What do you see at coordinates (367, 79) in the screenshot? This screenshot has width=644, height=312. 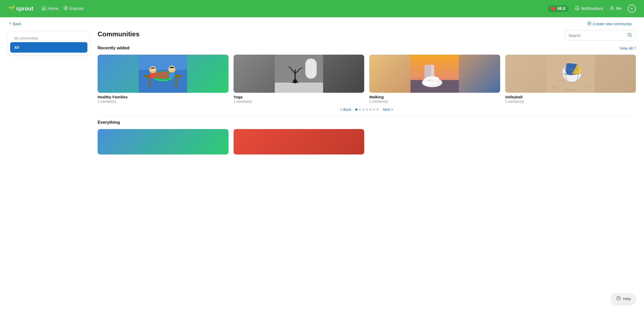 I see `community-grid: Healthy Families 1 member(s)` at bounding box center [367, 79].